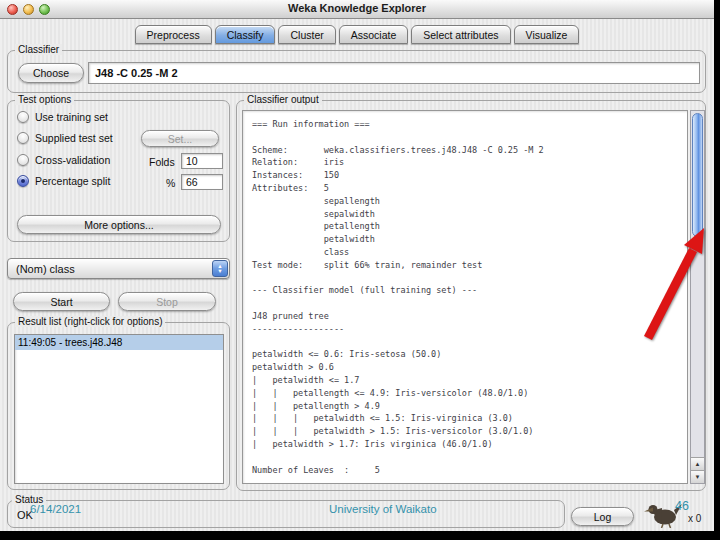  Describe the element at coordinates (460, 34) in the screenshot. I see `tab-select-attributes: Select attributes` at that location.